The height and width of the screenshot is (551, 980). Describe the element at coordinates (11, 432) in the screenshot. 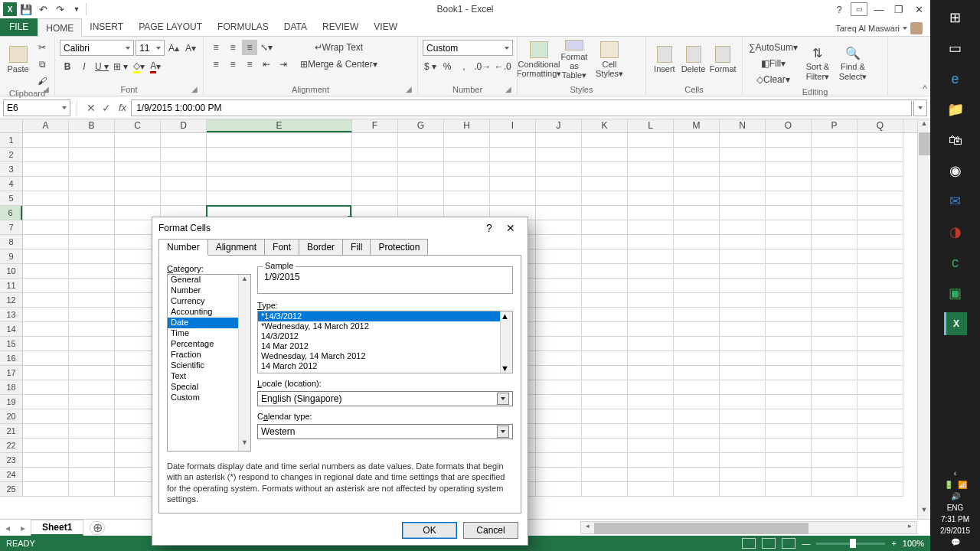

I see `row-header-21: 21` at that location.